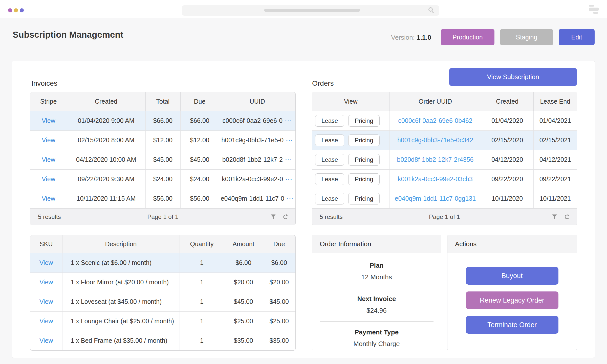  I want to click on browser-menu-icon, so click(594, 9).